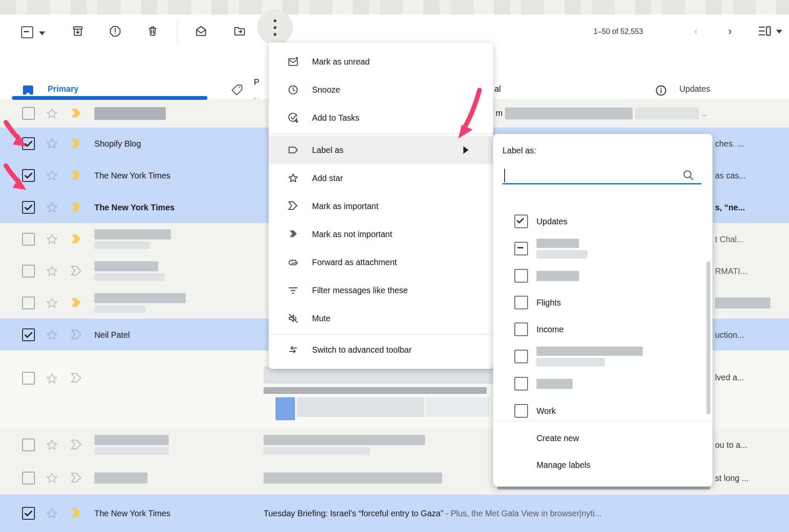 The image size is (789, 532). Describe the element at coordinates (546, 411) in the screenshot. I see `label-name: Work` at that location.